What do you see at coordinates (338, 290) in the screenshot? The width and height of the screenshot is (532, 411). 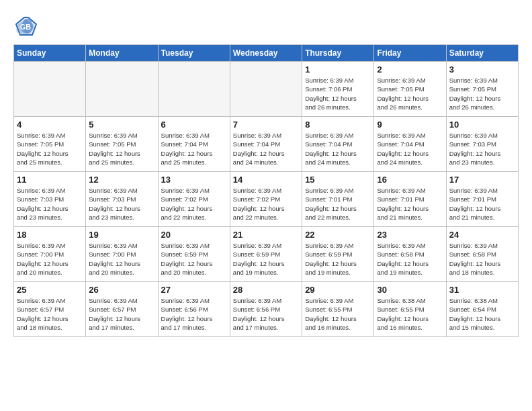 I see `day-number: 29` at bounding box center [338, 290].